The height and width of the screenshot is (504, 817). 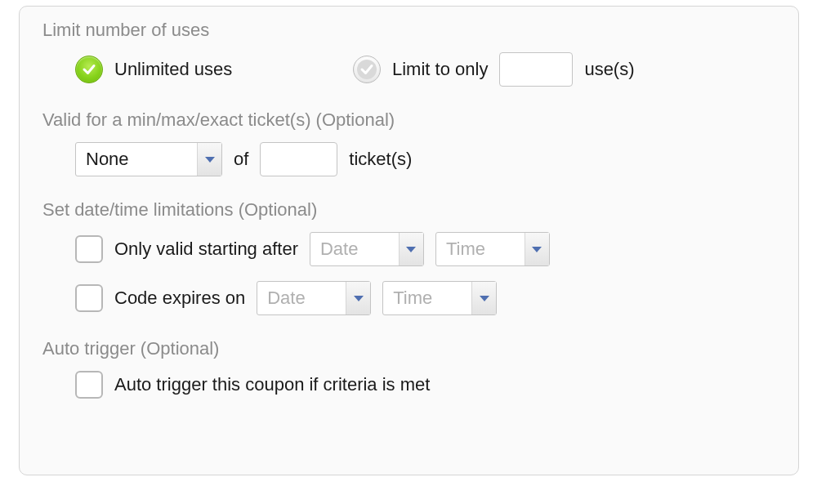 I want to click on unlimited-uses-option: Unlimited uses, so click(x=214, y=69).